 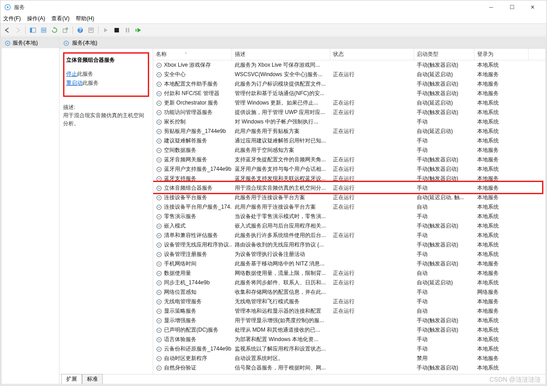 I want to click on col-header-name: 名称˄, so click(x=193, y=54).